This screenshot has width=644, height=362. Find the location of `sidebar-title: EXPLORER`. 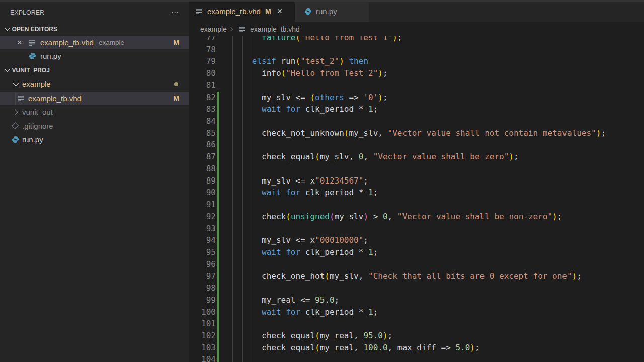

sidebar-title: EXPLORER is located at coordinates (27, 13).